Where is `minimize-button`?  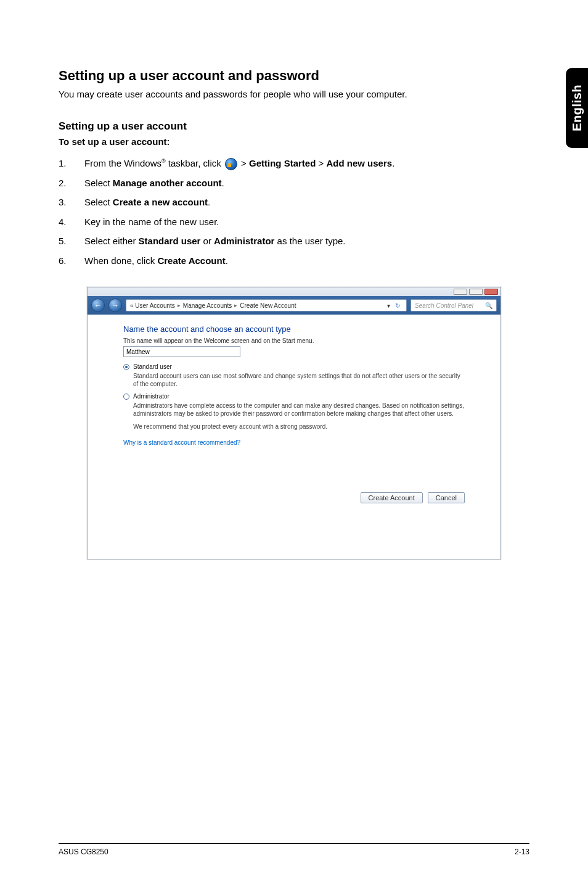 minimize-button is located at coordinates (460, 292).